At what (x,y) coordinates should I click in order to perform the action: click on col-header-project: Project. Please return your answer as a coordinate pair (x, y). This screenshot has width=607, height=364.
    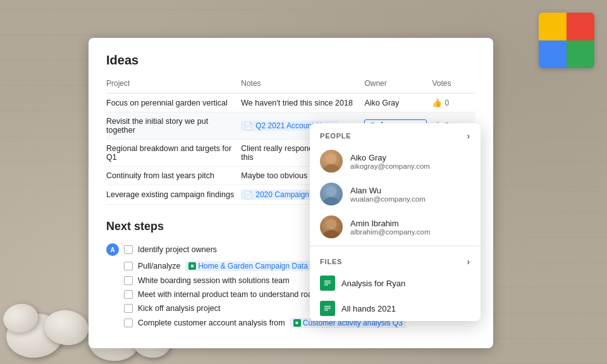
    Looking at the image, I should click on (173, 85).